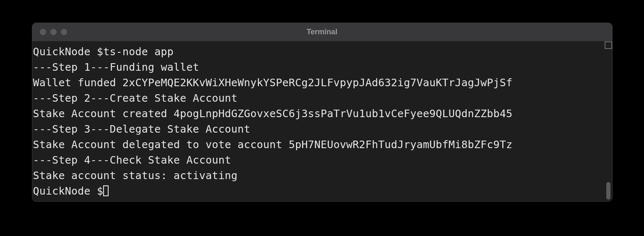  I want to click on terminal-prompt: QuickNode $, so click(68, 191).